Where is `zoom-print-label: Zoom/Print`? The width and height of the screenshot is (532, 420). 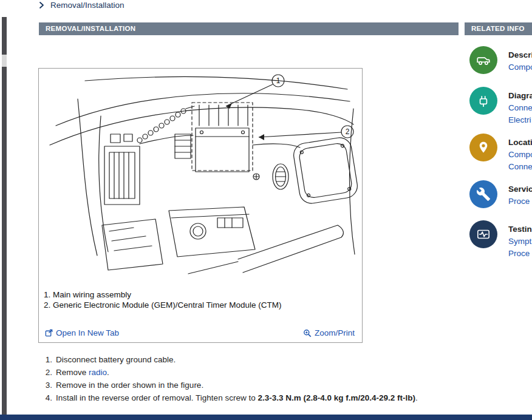
zoom-print-label: Zoom/Print is located at coordinates (335, 333).